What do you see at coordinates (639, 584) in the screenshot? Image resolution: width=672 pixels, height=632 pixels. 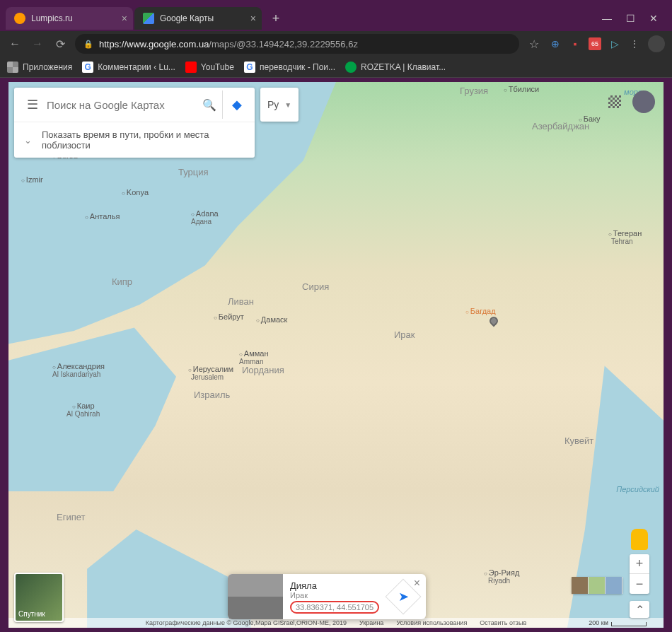 I see `zoom-out-button: −` at bounding box center [639, 584].